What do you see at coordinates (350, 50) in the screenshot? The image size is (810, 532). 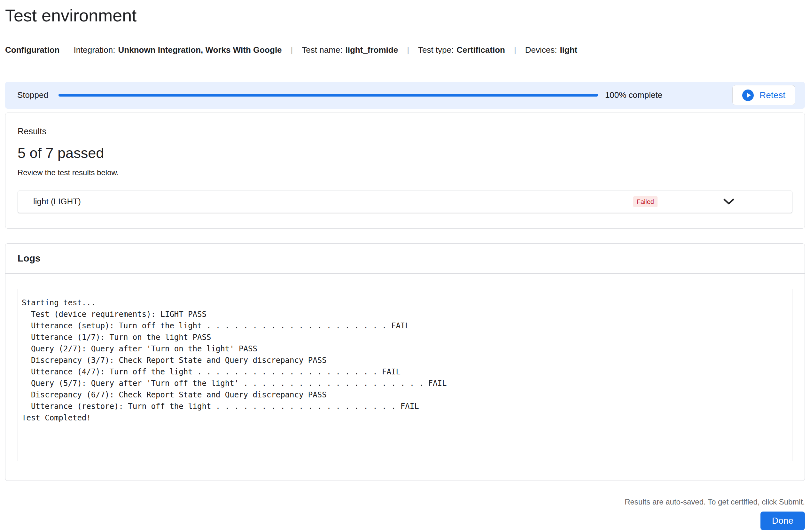 I see `config-item-test-name: Test name: light_fromide` at bounding box center [350, 50].